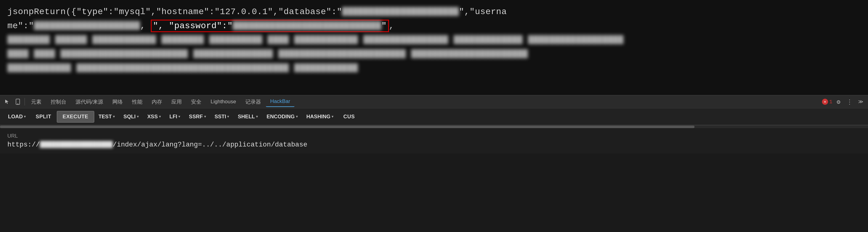 The height and width of the screenshot is (232, 868). Describe the element at coordinates (281, 117) in the screenshot. I see `hackbar-encoding-label: ENCODING` at that location.